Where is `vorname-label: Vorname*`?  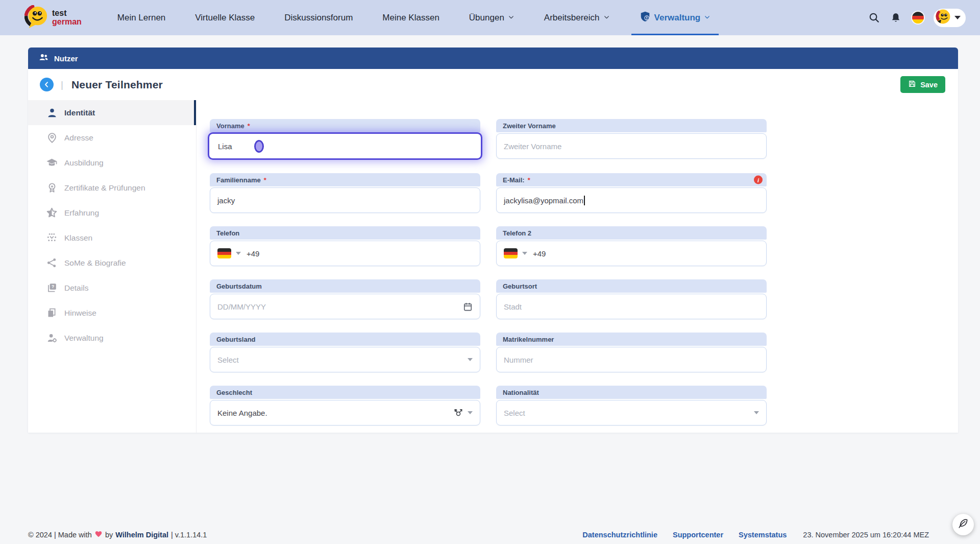
vorname-label: Vorname* is located at coordinates (345, 126).